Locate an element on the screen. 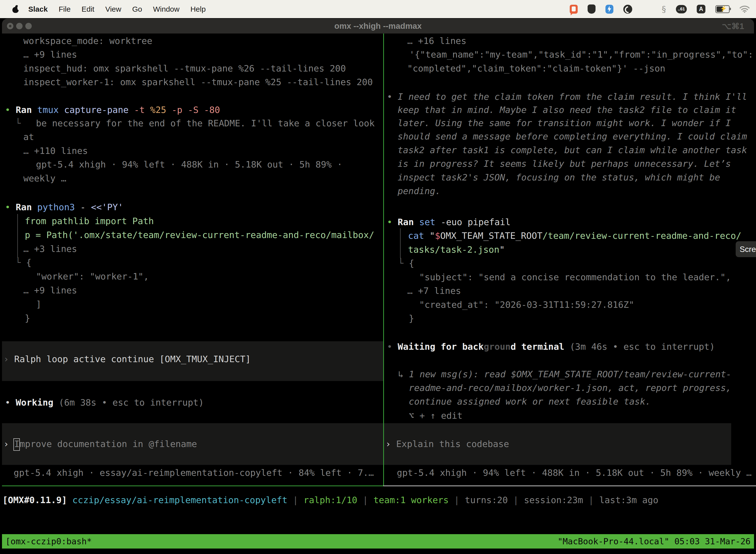  terminal-line: task2 after task1 is complete, but can I… is located at coordinates (572, 150).